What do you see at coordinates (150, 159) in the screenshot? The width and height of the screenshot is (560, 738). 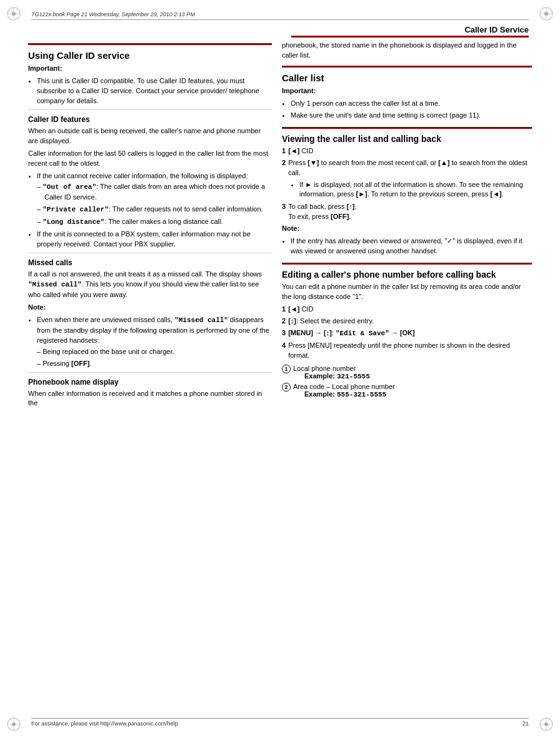 I see `features-intro2: Caller information for the last 50 calle…` at bounding box center [150, 159].